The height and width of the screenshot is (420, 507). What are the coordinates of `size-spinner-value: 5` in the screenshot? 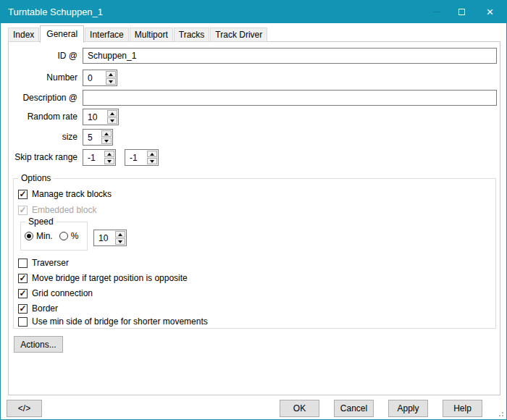 It's located at (92, 138).